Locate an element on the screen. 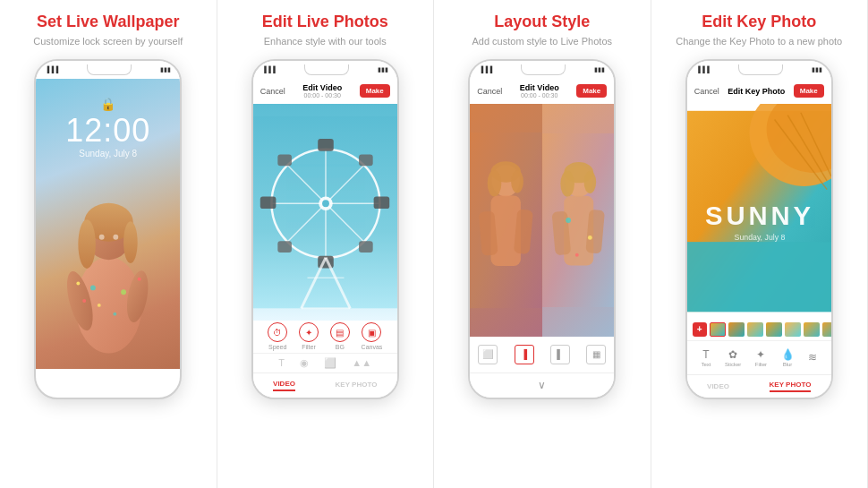 This screenshot has width=868, height=488. fingerprint-icon: ◉ is located at coordinates (304, 364).